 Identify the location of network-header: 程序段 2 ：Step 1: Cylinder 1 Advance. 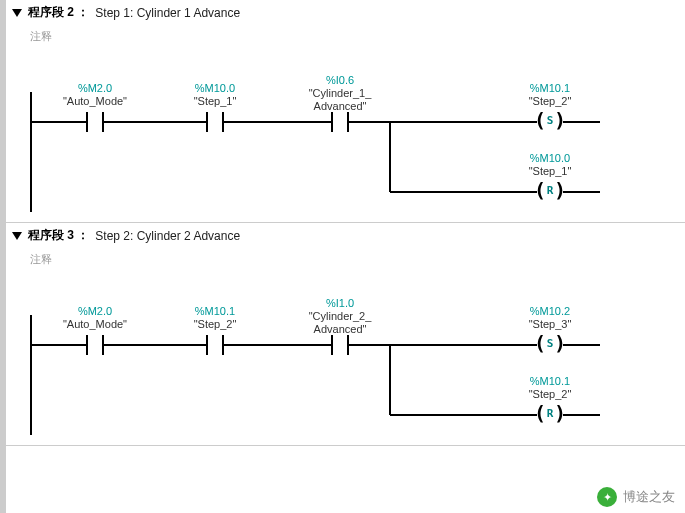
(346, 12).